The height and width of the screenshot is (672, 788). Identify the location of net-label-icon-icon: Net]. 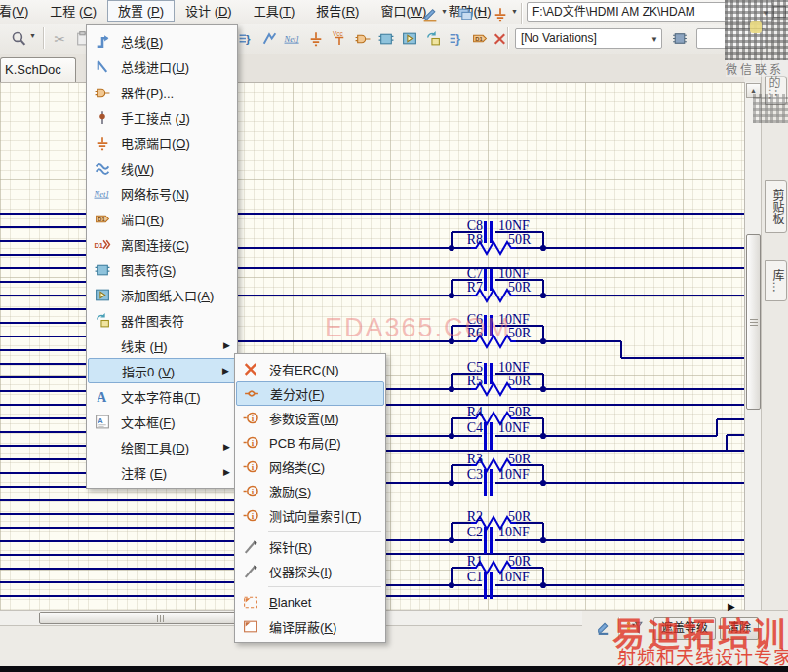
(102, 193).